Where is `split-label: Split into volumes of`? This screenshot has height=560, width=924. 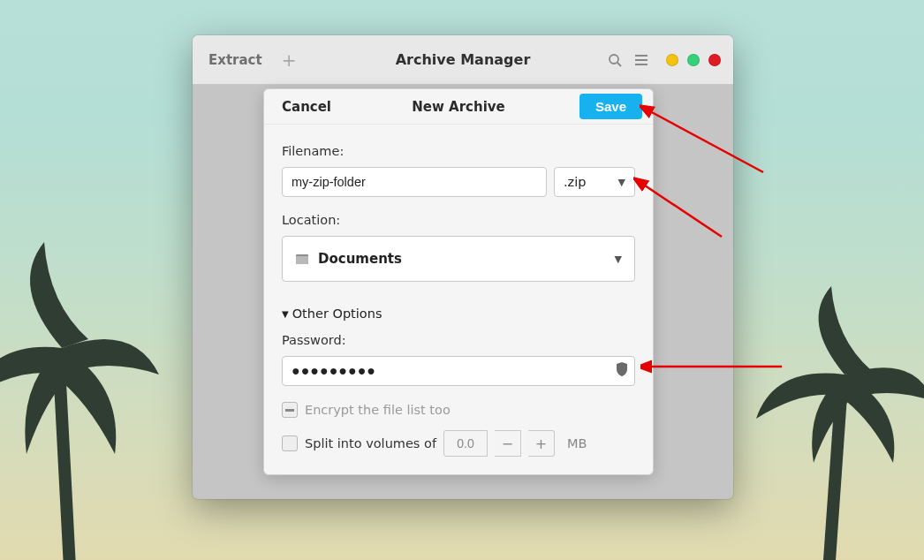
split-label: Split into volumes of is located at coordinates (371, 443).